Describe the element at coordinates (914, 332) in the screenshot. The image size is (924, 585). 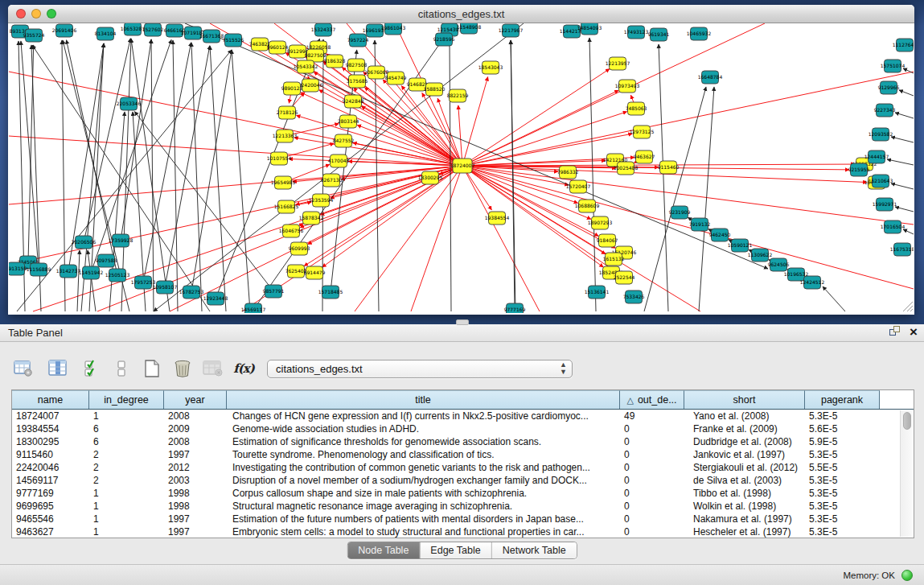
I see `close-panel-icon: ×` at that location.